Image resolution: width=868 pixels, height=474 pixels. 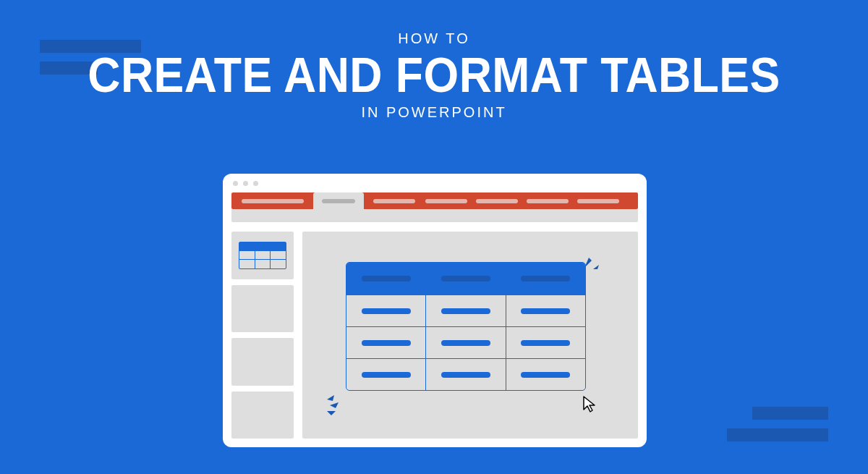 I want to click on active-tab, so click(x=339, y=201).